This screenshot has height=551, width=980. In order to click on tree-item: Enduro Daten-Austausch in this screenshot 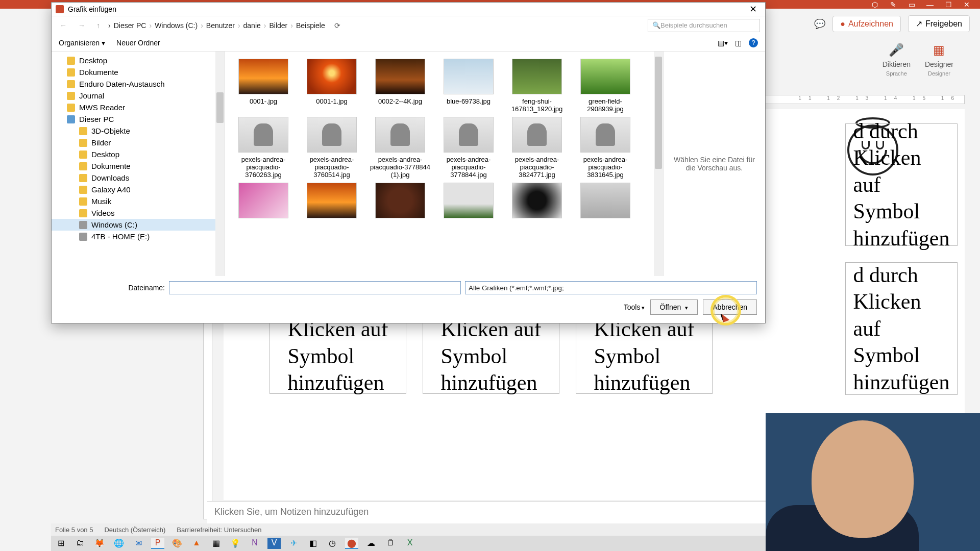, I will do `click(138, 84)`.